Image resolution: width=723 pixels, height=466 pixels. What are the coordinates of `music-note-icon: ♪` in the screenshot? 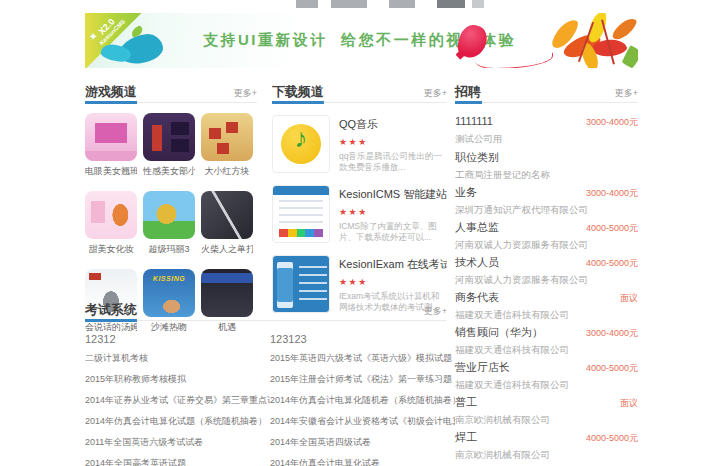 It's located at (301, 138).